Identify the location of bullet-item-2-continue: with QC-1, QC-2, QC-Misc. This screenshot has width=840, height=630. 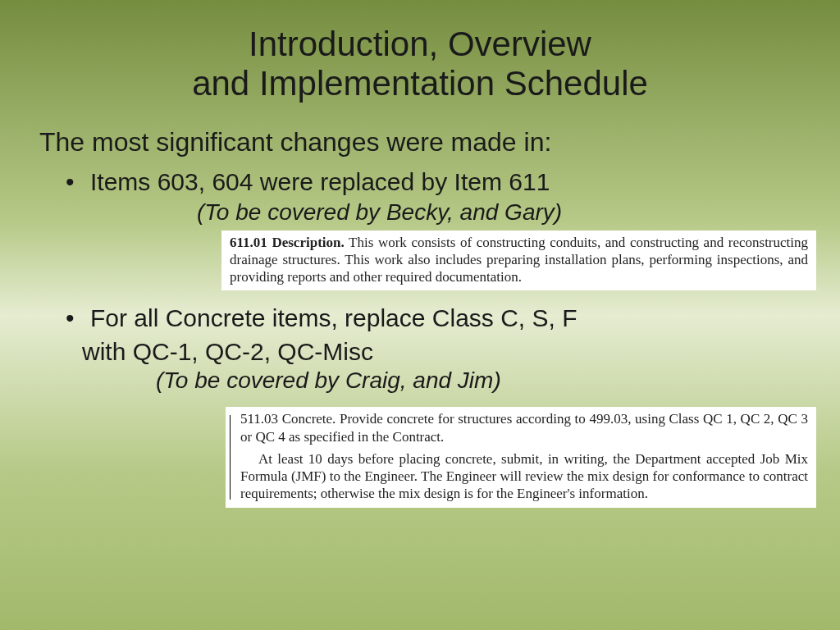
(445, 351).